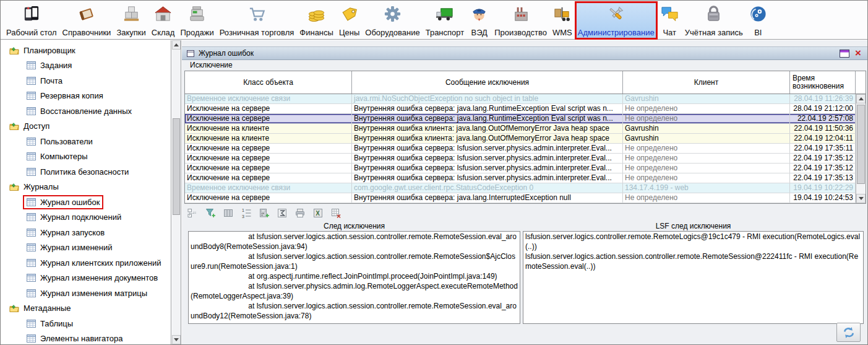  I want to click on close-button: ×, so click(858, 53).